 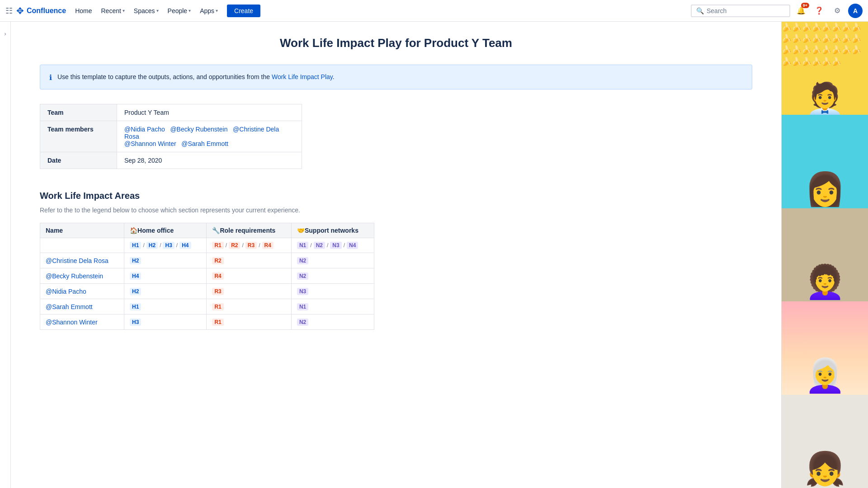 I want to click on nav-apps: Apps ▾, so click(x=209, y=11).